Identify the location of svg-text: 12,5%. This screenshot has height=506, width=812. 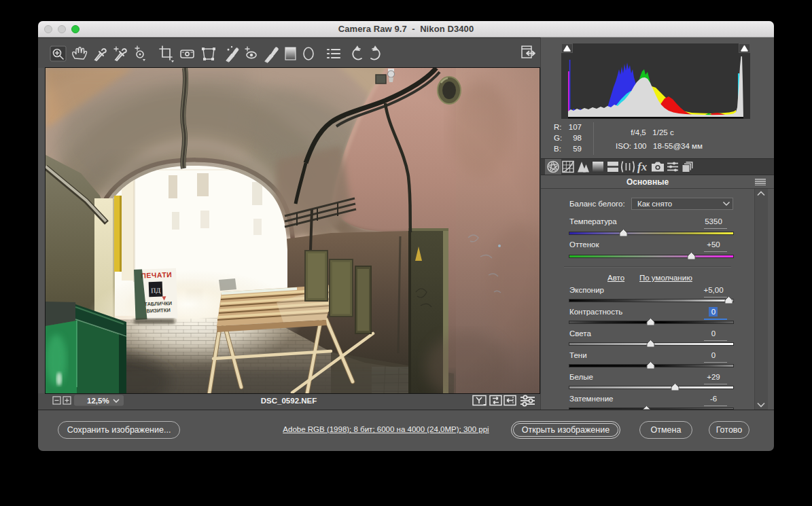
(98, 401).